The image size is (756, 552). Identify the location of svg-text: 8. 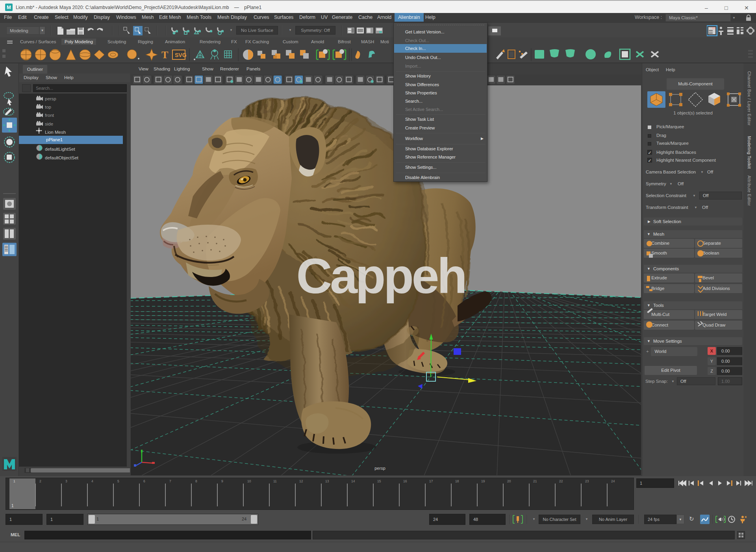
(196, 481).